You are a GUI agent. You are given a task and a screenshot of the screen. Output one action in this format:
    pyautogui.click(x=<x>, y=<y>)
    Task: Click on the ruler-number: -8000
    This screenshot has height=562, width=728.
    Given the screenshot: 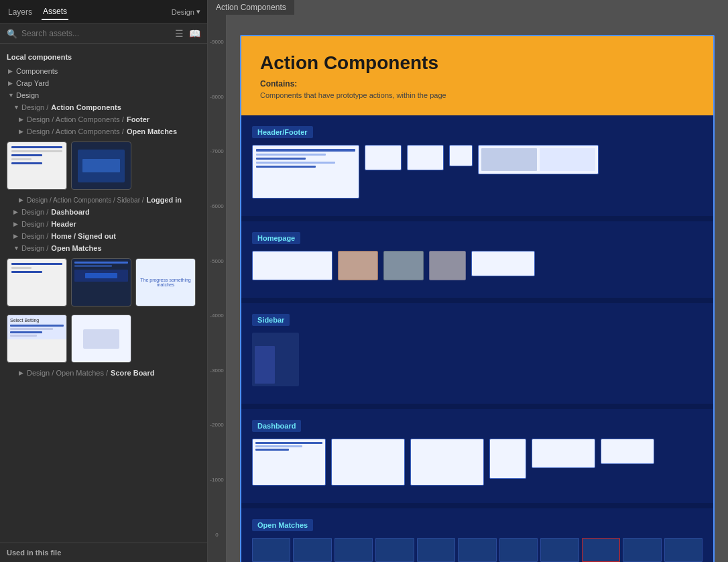 What is the action you would take?
    pyautogui.click(x=217, y=97)
    